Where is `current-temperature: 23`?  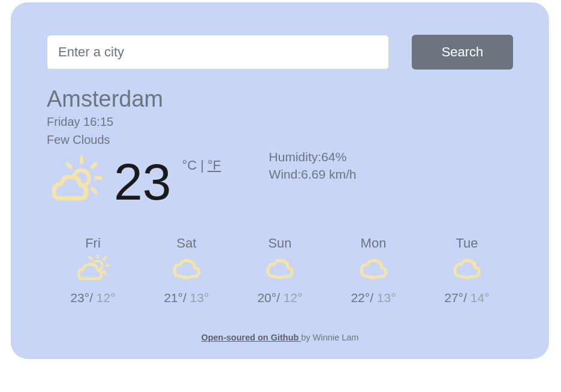
current-temperature: 23 is located at coordinates (143, 182).